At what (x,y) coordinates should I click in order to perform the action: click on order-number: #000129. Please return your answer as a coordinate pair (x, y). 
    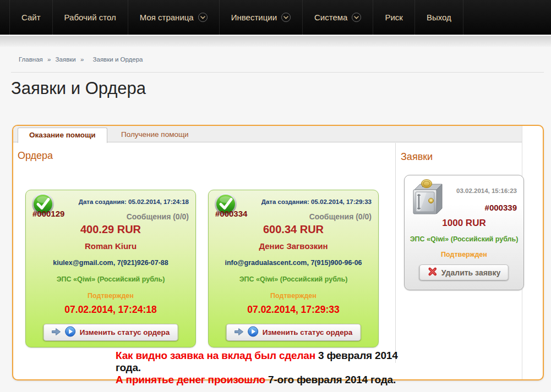
    Looking at the image, I should click on (48, 213).